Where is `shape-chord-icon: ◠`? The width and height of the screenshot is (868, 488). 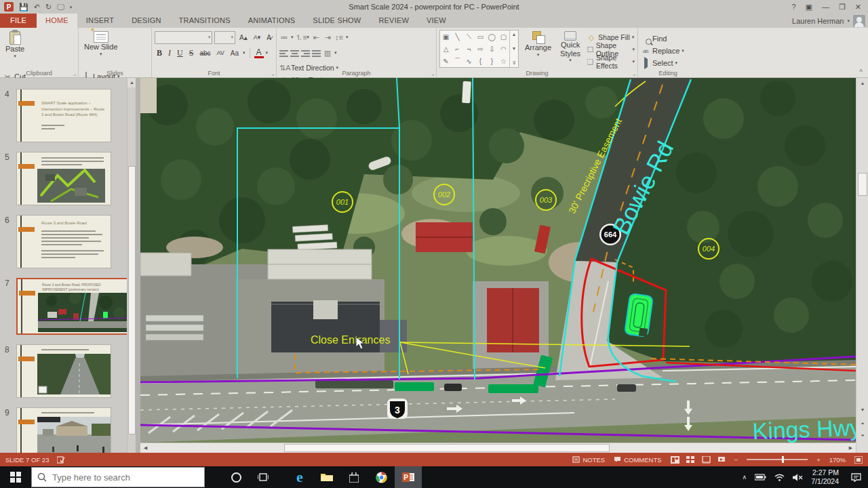 shape-chord-icon: ◠ is located at coordinates (503, 49).